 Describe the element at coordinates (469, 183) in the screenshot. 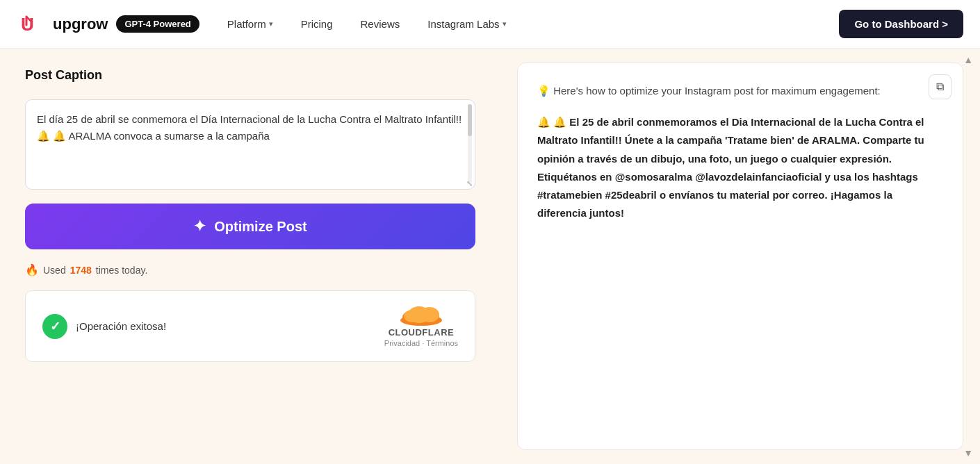

I see `resize-handle-icon: ⤡` at that location.